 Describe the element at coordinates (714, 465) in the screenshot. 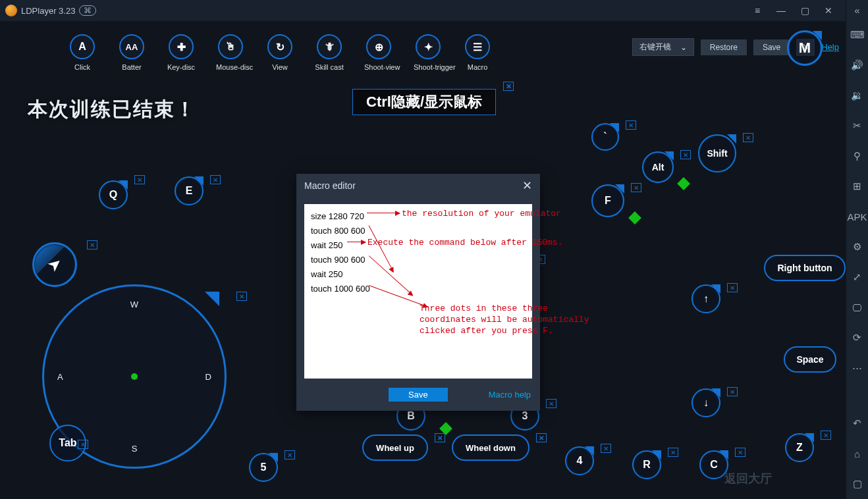

I see `key-c: C✕` at that location.